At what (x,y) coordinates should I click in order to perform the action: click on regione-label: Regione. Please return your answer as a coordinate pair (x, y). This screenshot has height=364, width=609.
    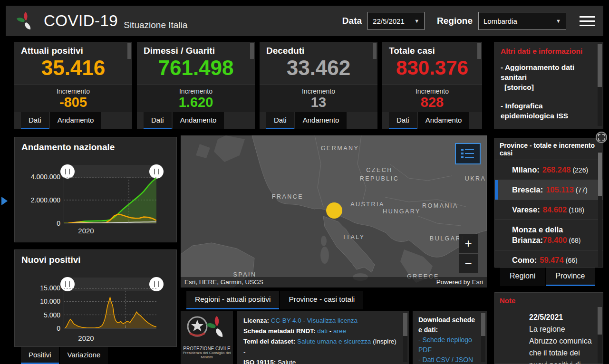
    Looking at the image, I should click on (454, 21).